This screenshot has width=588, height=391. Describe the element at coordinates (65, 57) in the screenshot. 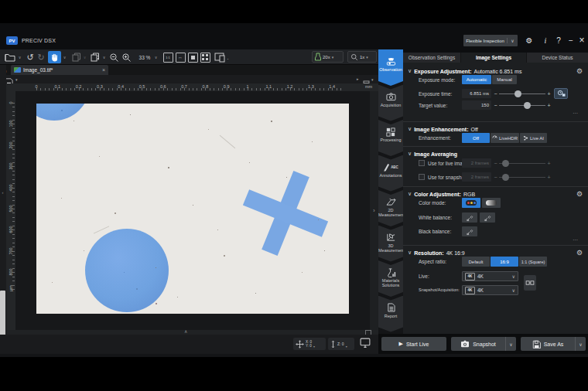

I see `hand-tool-chevron-icon: ∨` at that location.